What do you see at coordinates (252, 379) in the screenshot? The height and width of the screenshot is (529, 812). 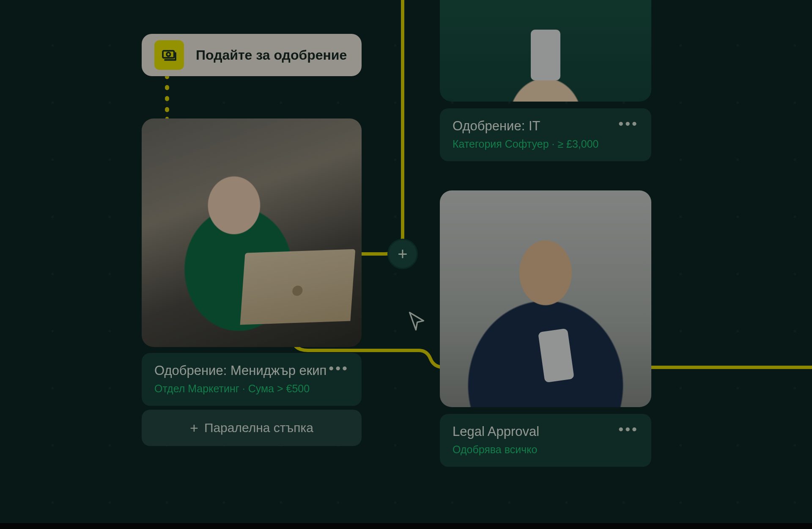 I see `approver-card-manager: Одобрение: Мениджър екип ••• Отдел Марке…` at bounding box center [252, 379].